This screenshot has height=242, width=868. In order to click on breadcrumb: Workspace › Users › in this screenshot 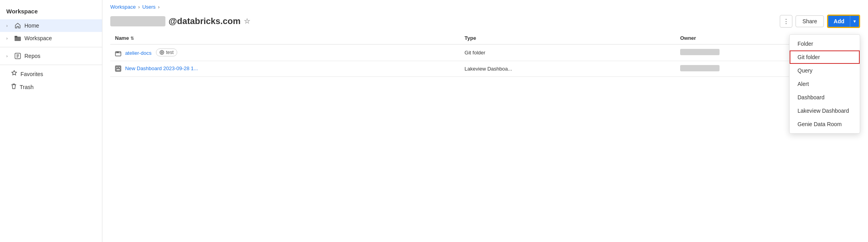, I will do `click(485, 6)`.